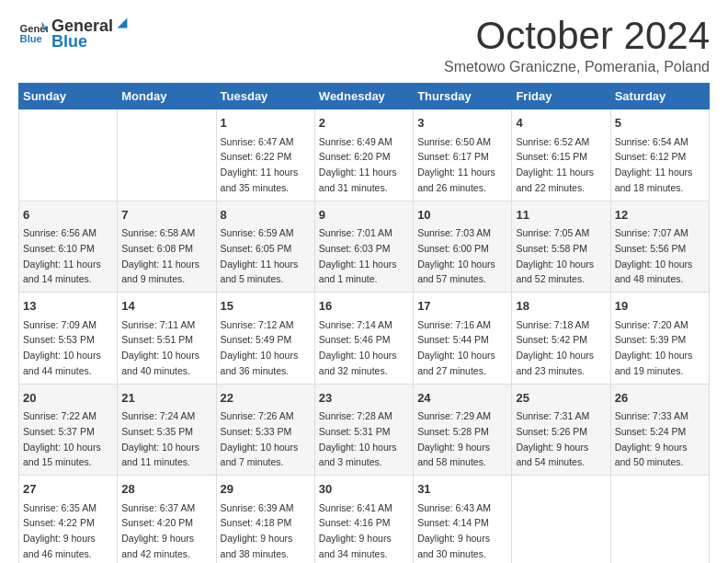 This screenshot has width=728, height=563. I want to click on calendar-cell-2-7: 12Sunrise: 7:07 AMSunset: 5:56 PMDayligh…, so click(660, 247).